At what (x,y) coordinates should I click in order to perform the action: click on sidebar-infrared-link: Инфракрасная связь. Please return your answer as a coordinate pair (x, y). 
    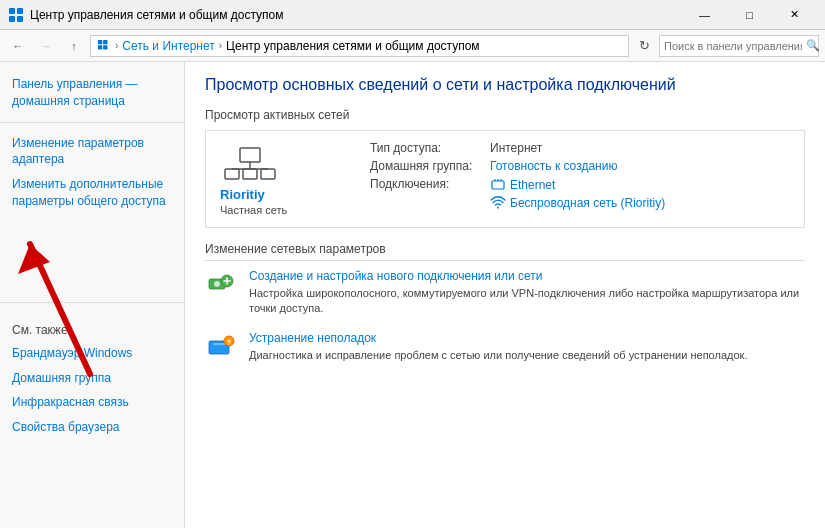
    Looking at the image, I should click on (92, 402).